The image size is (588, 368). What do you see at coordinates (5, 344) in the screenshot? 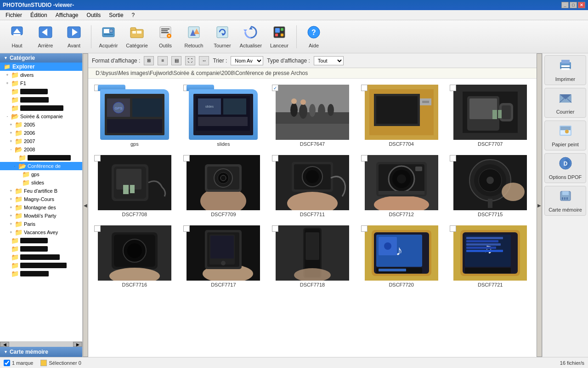
I see `scroll-left: ◀` at bounding box center [5, 344].